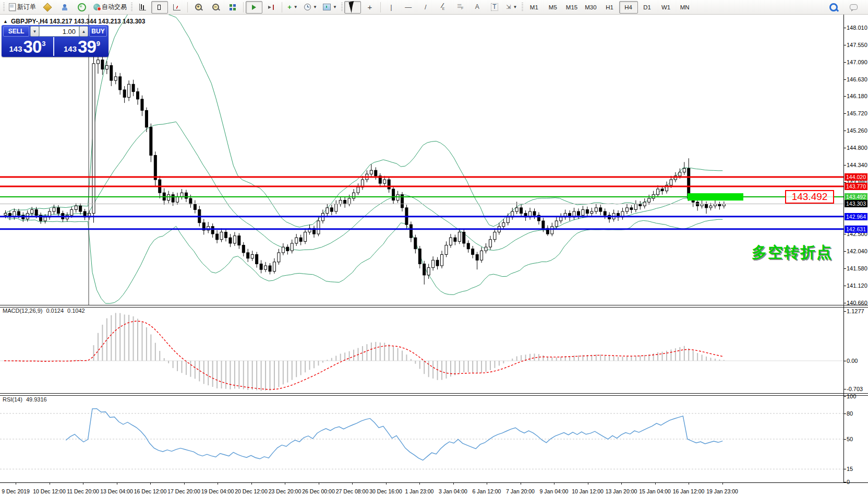 The height and width of the screenshot is (496, 868). Describe the element at coordinates (34, 31) in the screenshot. I see `volume-decrease-button: ▼` at that location.